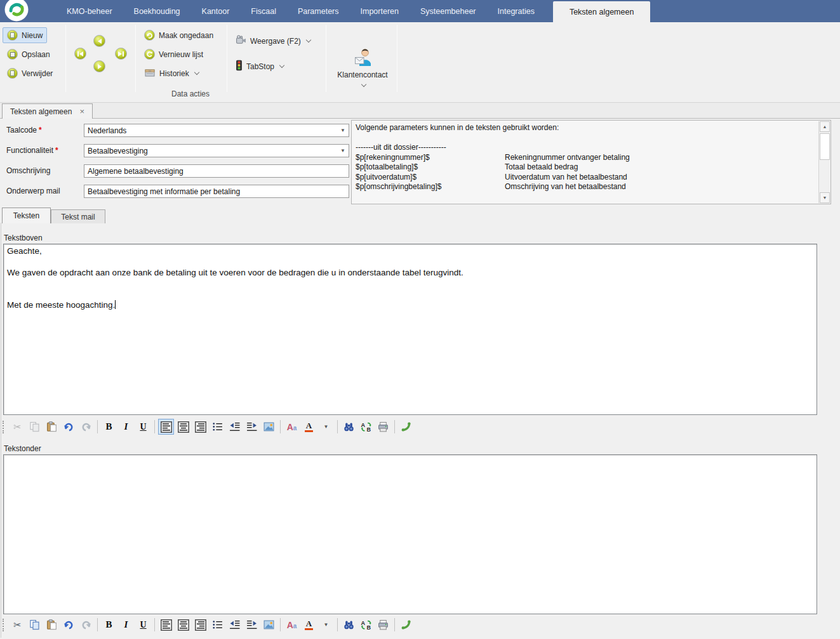 Image resolution: width=840 pixels, height=639 pixels. Describe the element at coordinates (25, 36) in the screenshot. I see `new-button: Nieuw` at that location.